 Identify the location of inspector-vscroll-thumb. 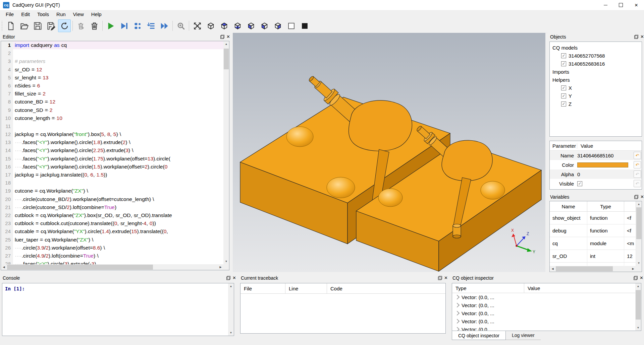
(638, 305).